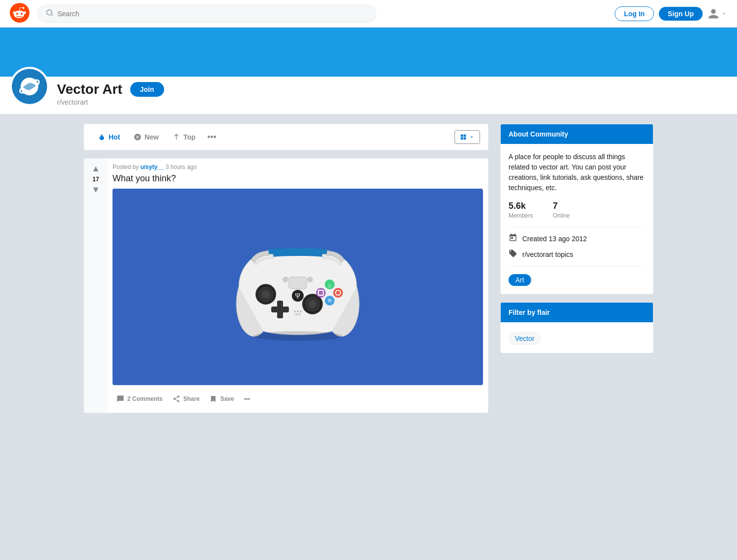 This screenshot has width=737, height=560. I want to click on hot-icon, so click(102, 137).